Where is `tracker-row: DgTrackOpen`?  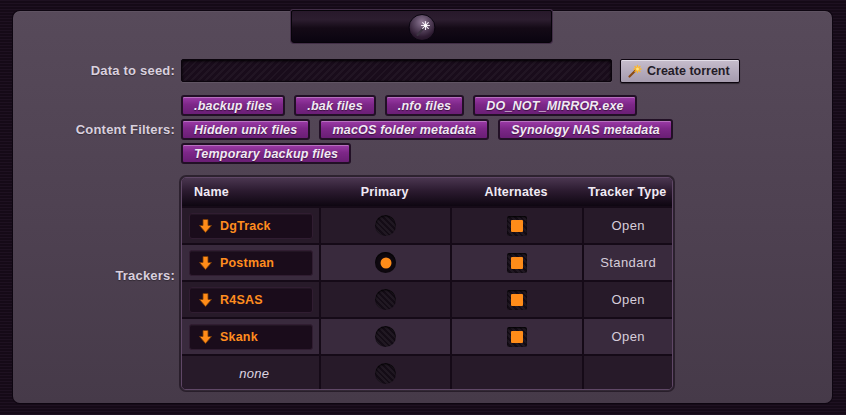 tracker-row: DgTrackOpen is located at coordinates (427, 224).